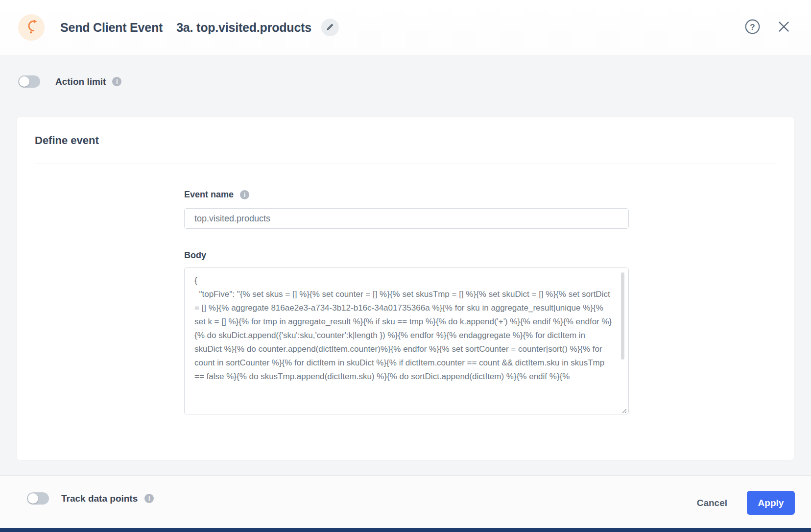  What do you see at coordinates (195, 256) in the screenshot?
I see `body-label-row: Body` at bounding box center [195, 256].